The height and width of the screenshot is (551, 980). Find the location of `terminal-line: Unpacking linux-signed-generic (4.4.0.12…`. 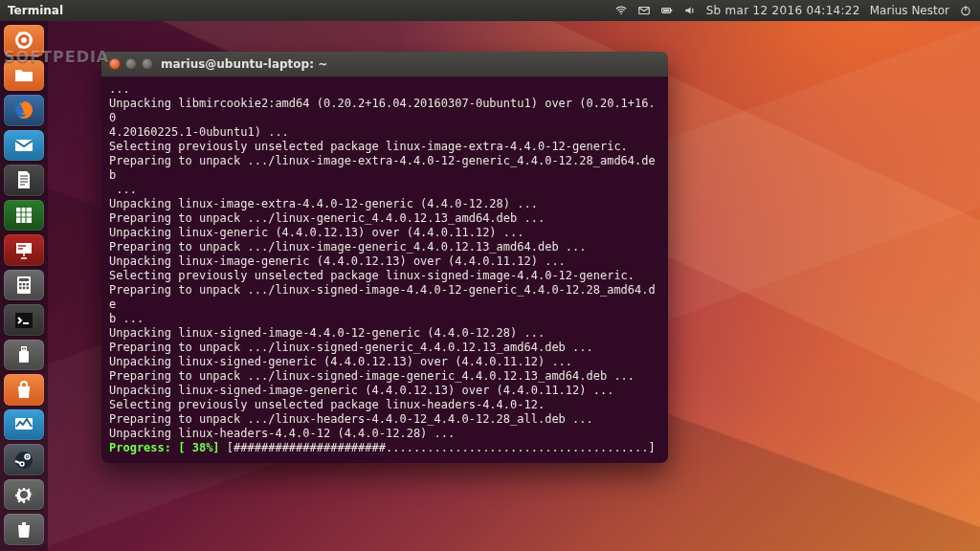

terminal-line: Unpacking linux-signed-generic (4.4.0.12… is located at coordinates (385, 362).